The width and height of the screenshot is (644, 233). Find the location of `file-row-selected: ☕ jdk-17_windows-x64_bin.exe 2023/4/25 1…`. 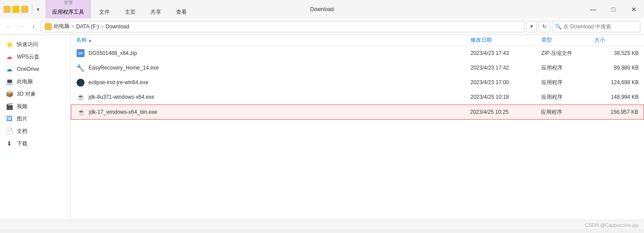

file-row-selected: ☕ jdk-17_windows-x64_bin.exe 2023/4/25 1… is located at coordinates (358, 112).